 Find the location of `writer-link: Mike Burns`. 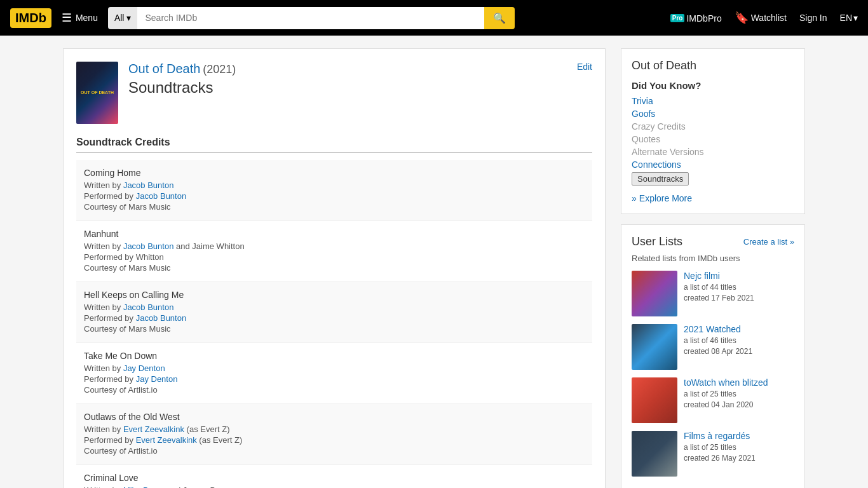

writer-link: Mike Burns is located at coordinates (144, 487).